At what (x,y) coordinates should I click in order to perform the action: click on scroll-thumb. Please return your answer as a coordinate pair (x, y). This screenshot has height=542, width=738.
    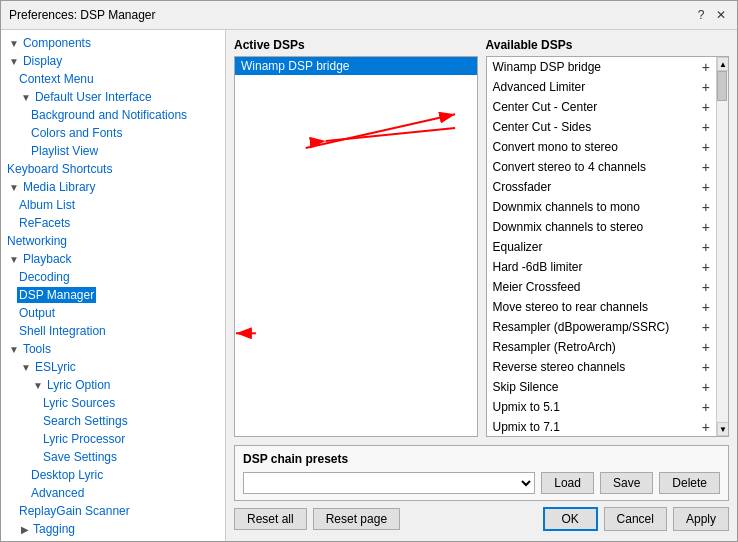
    Looking at the image, I should click on (722, 86).